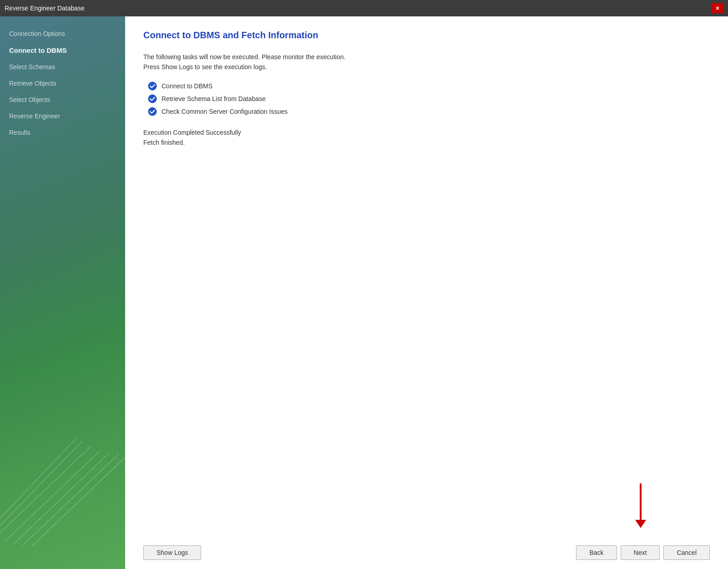  Describe the element at coordinates (63, 478) in the screenshot. I see `decorative-lines` at that location.